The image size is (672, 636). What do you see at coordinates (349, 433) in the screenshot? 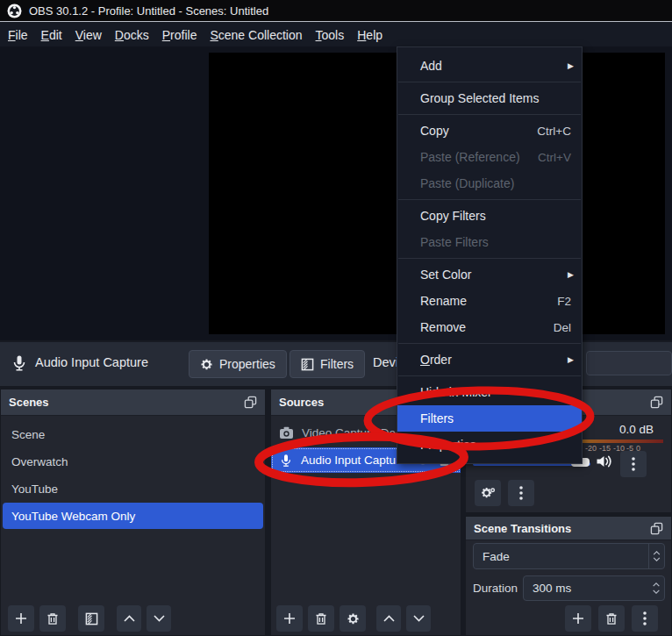
I see `source-label: Video Capture De` at bounding box center [349, 433].